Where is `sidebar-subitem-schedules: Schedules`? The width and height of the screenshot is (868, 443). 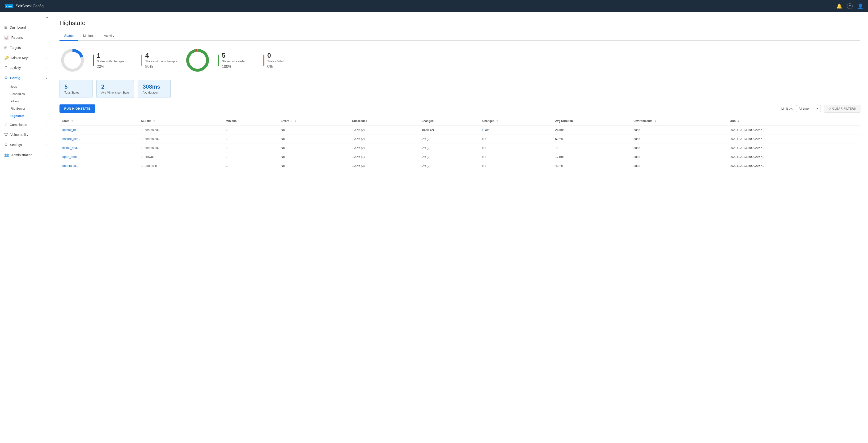 sidebar-subitem-schedules: Schedules is located at coordinates (26, 94).